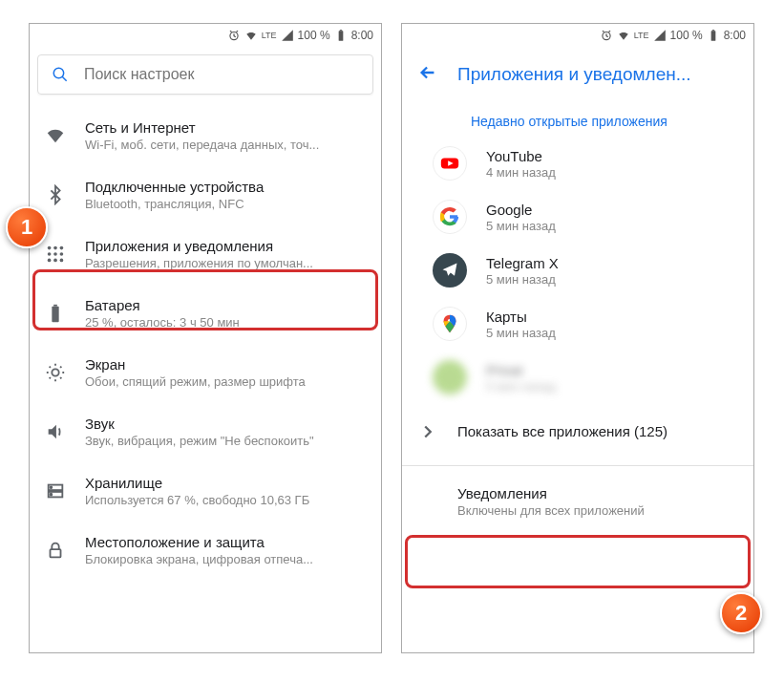  What do you see at coordinates (55, 491) in the screenshot?
I see `storage-icon` at bounding box center [55, 491].